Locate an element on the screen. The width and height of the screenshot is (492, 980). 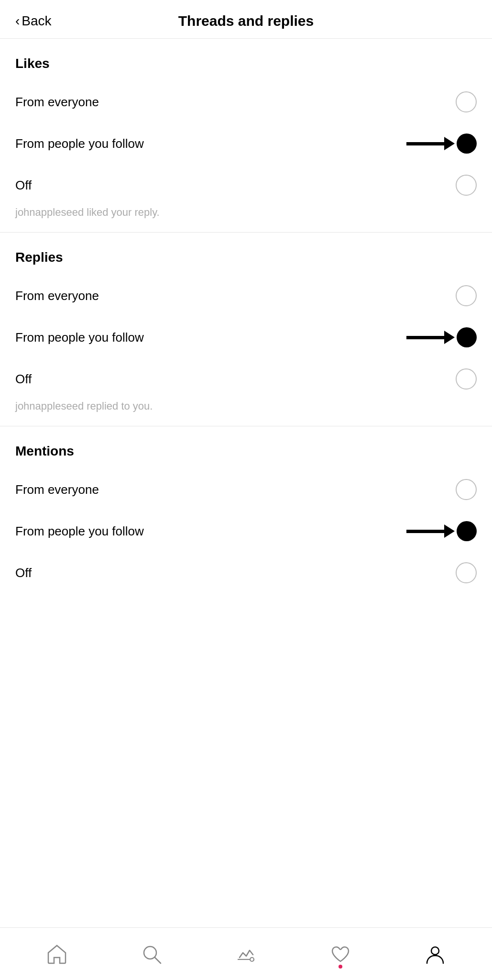
search-icon is located at coordinates (152, 954).